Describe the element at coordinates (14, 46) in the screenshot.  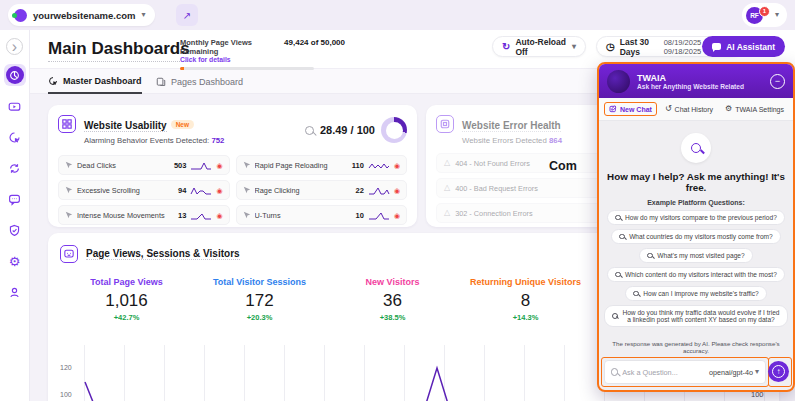
I see `sidebar-collapse-button: ›` at that location.